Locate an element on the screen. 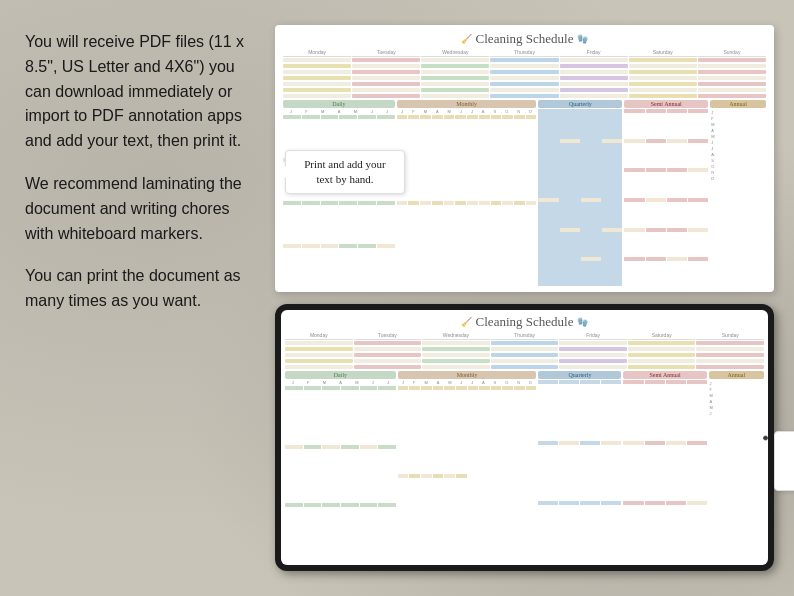  section-semiannual: Semi Annual is located at coordinates (666, 193).